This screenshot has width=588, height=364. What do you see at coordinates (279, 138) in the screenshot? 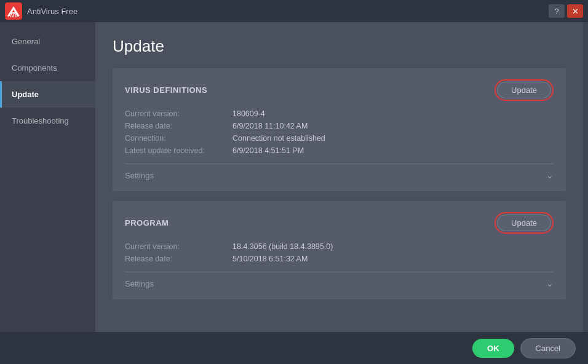
I see `virus-connection-value: Connection not established` at bounding box center [279, 138].